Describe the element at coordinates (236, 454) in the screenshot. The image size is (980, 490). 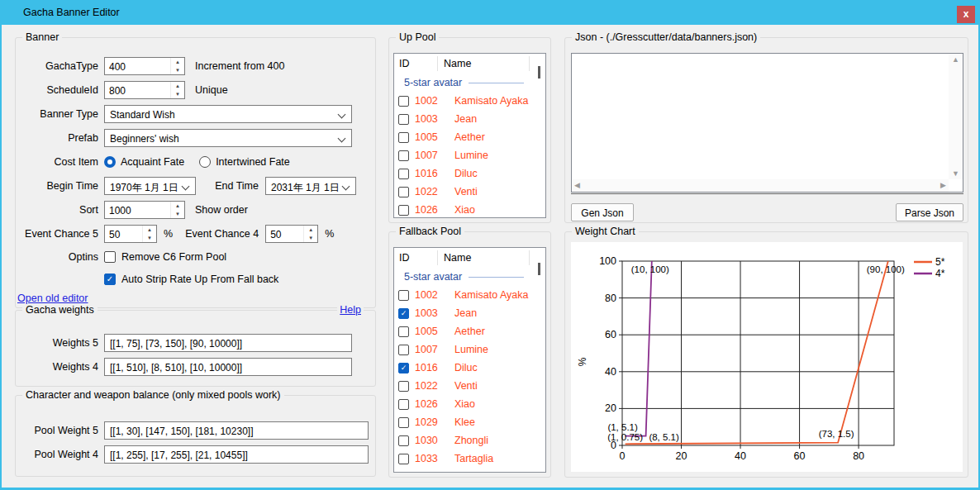
I see `pool-weight-4-input: [[1, 211], [14, 211], [17, 489]]` at that location.